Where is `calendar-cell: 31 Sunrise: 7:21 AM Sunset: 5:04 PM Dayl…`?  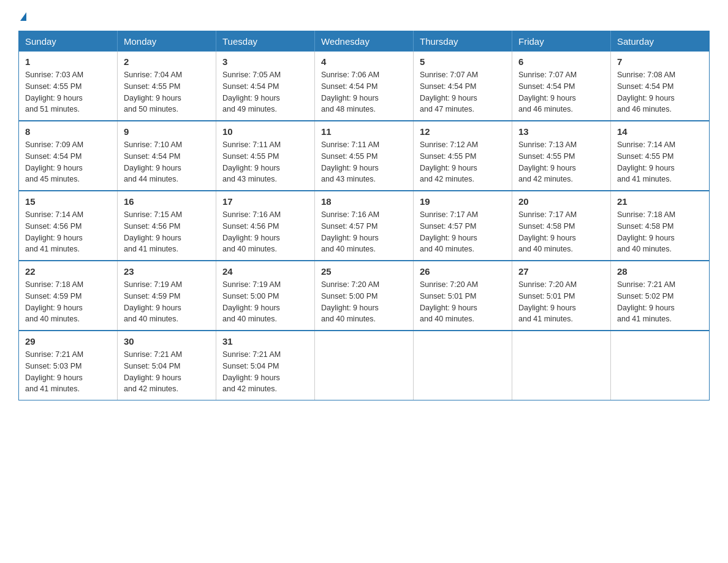 calendar-cell: 31 Sunrise: 7:21 AM Sunset: 5:04 PM Dayl… is located at coordinates (266, 366).